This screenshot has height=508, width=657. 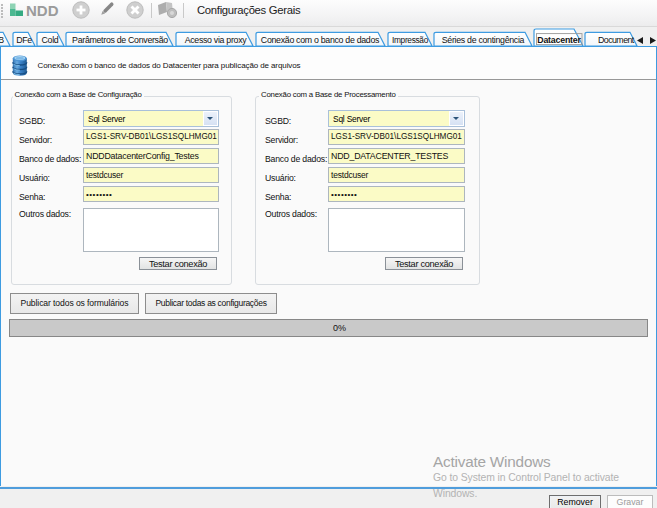 What do you see at coordinates (616, 40) in the screenshot?
I see `svg-text: Document` at bounding box center [616, 40].